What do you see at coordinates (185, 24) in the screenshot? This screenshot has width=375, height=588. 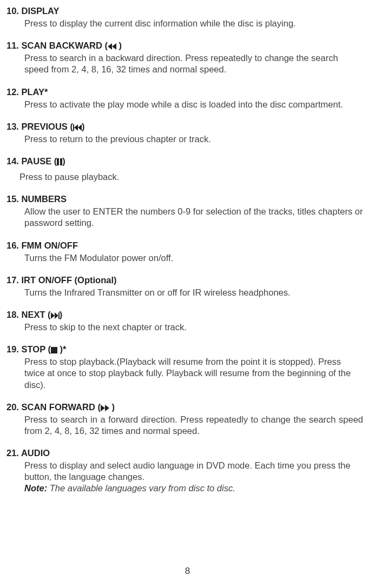 I see `entry-description: Press to display the current disc inform…` at bounding box center [185, 24].